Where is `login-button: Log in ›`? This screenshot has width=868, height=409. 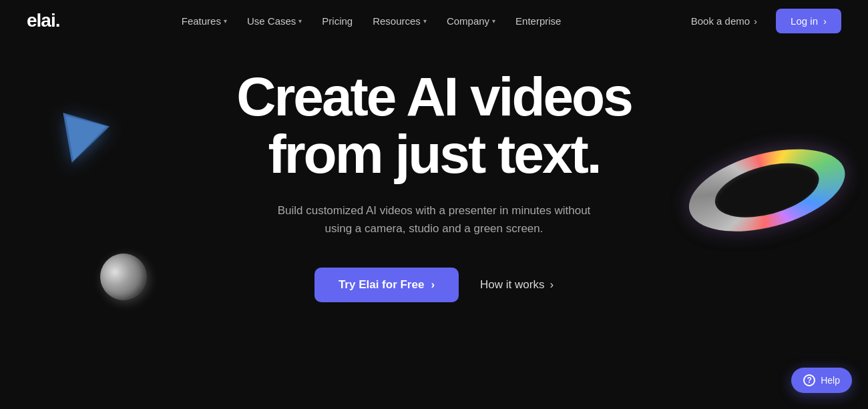 login-button: Log in › is located at coordinates (809, 21).